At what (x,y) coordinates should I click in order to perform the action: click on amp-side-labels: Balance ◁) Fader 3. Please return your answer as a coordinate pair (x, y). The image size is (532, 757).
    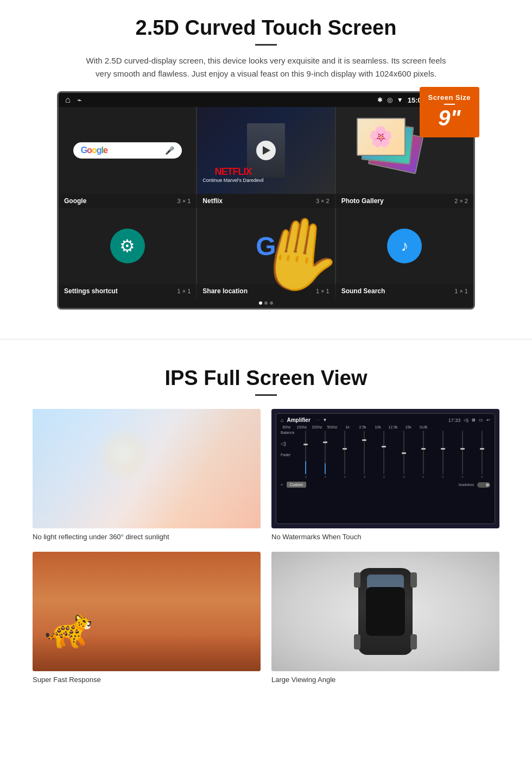
    Looking at the image, I should click on (385, 455).